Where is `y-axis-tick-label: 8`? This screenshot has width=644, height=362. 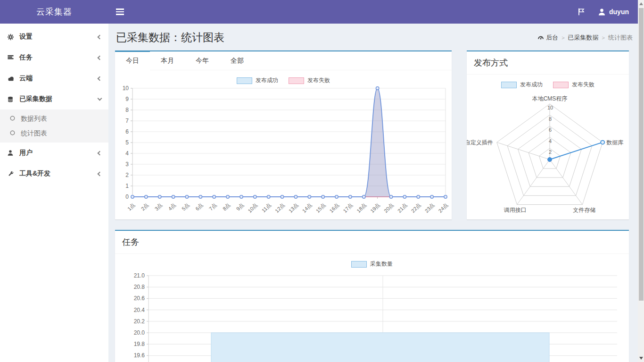 y-axis-tick-label: 8 is located at coordinates (127, 110).